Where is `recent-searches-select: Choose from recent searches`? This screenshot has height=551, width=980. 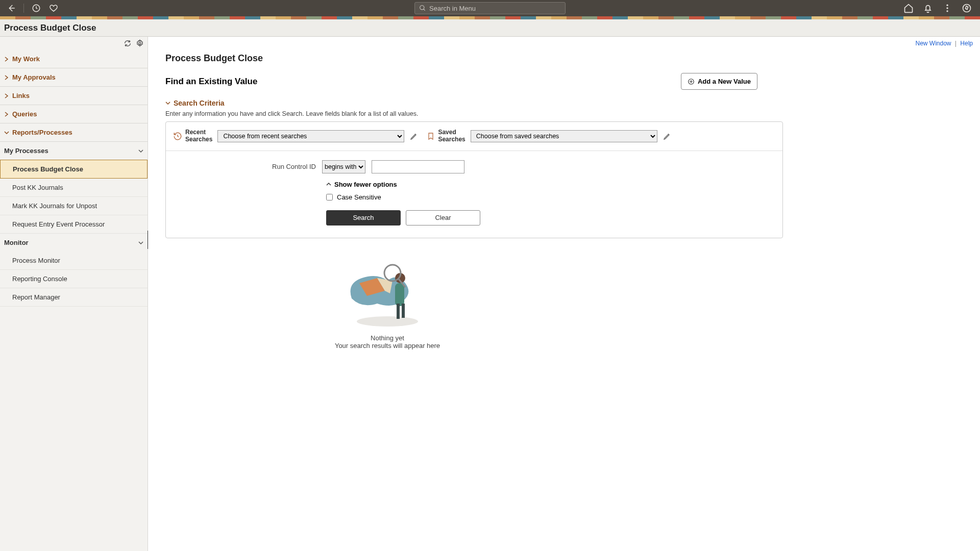
recent-searches-select: Choose from recent searches is located at coordinates (311, 136).